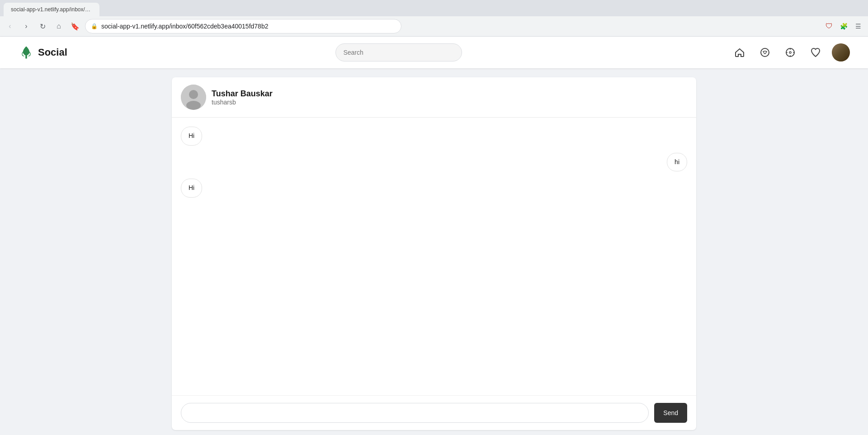 Image resolution: width=868 pixels, height=435 pixels. What do you see at coordinates (193, 97) in the screenshot?
I see `user-avatar-icon` at bounding box center [193, 97].